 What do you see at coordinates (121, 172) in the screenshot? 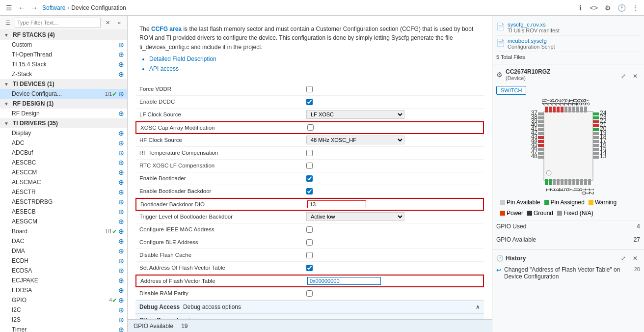
I see `aesccm-add-btn: ⊕` at bounding box center [121, 172].